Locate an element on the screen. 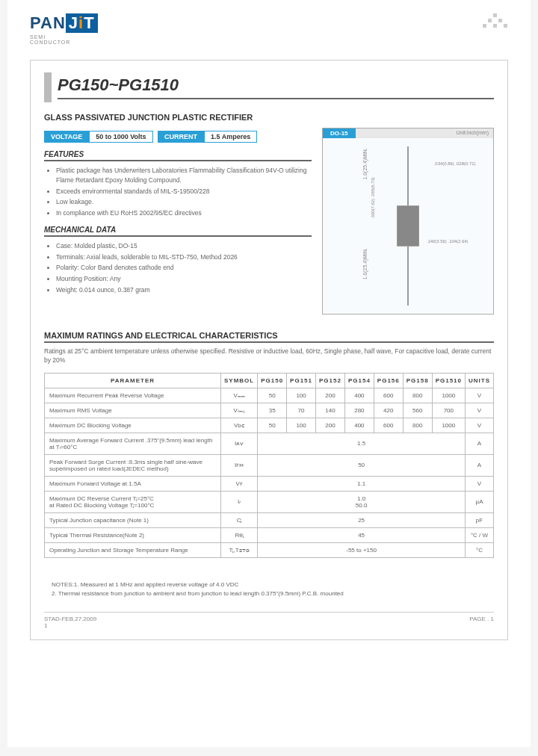 The image size is (538, 756). value-cell: 100 is located at coordinates (302, 395).